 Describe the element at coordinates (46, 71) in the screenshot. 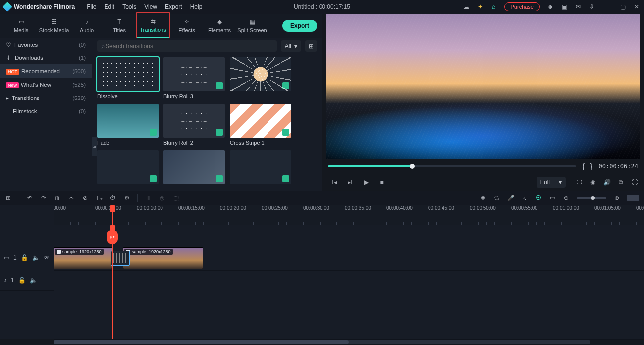

I see `sidebar-item-recommended: HOTRecommended(500)` at that location.